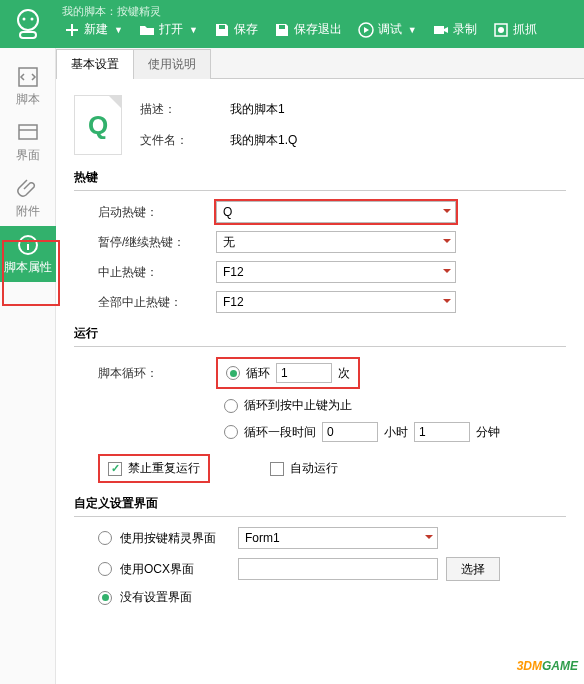 This screenshot has width=584, height=684. I want to click on ui-qm-label: 使用按键精灵界面, so click(175, 538).